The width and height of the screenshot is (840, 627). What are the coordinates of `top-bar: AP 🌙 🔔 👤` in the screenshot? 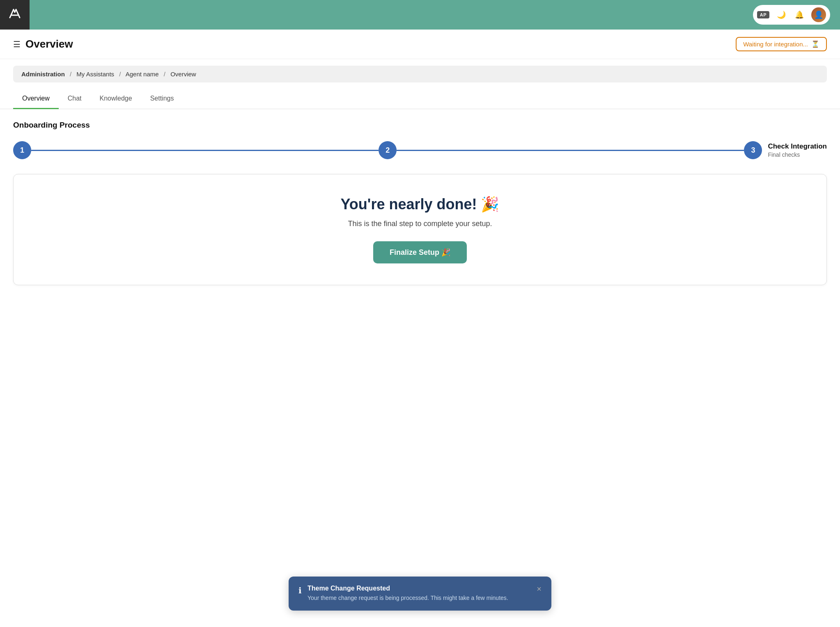 It's located at (420, 15).